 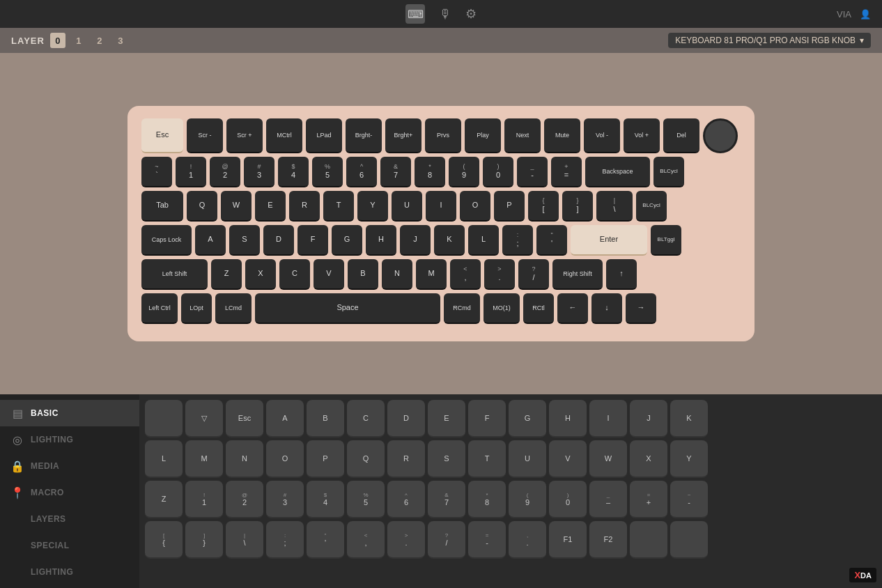 I want to click on user-icon: 👤, so click(x=865, y=14).